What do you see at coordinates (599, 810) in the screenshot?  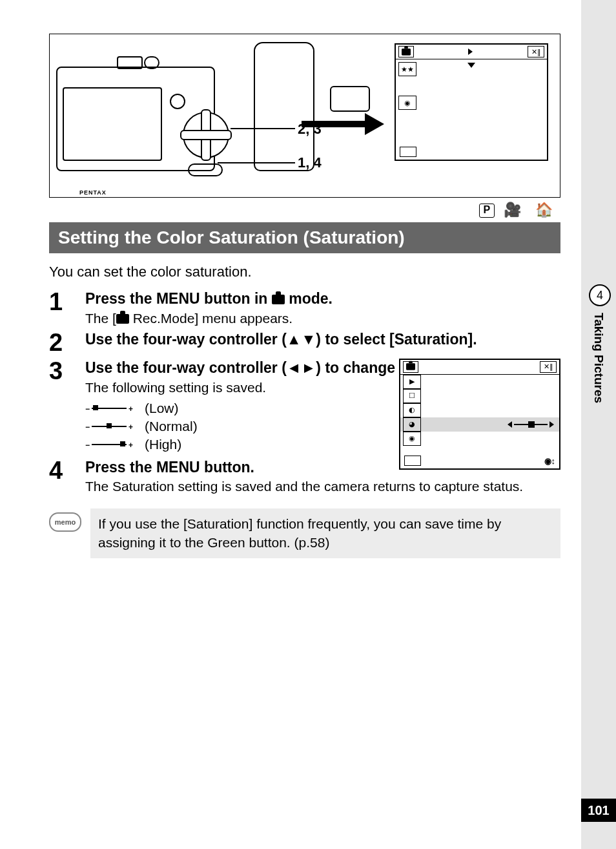 I see `page-number: 101` at bounding box center [599, 810].